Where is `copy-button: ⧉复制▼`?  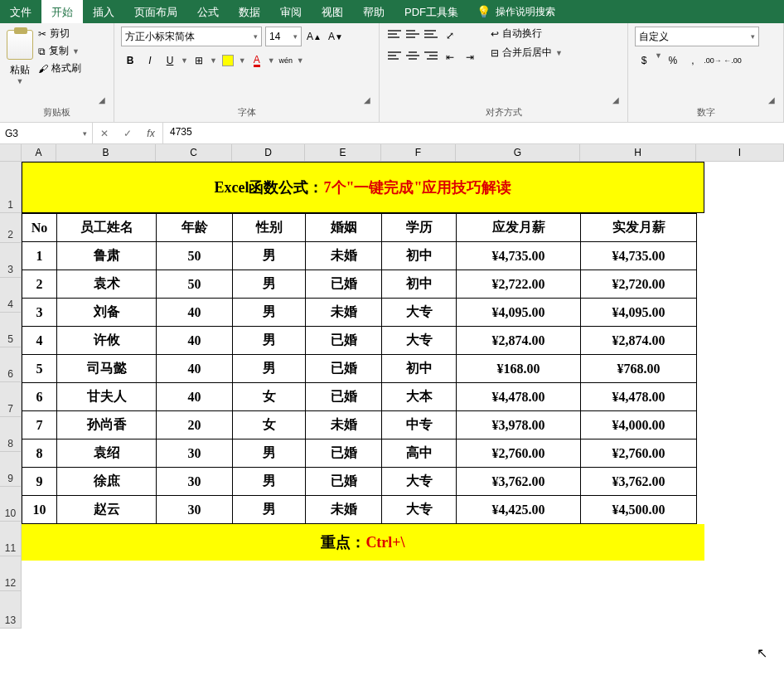
copy-button: ⧉复制▼ is located at coordinates (60, 51).